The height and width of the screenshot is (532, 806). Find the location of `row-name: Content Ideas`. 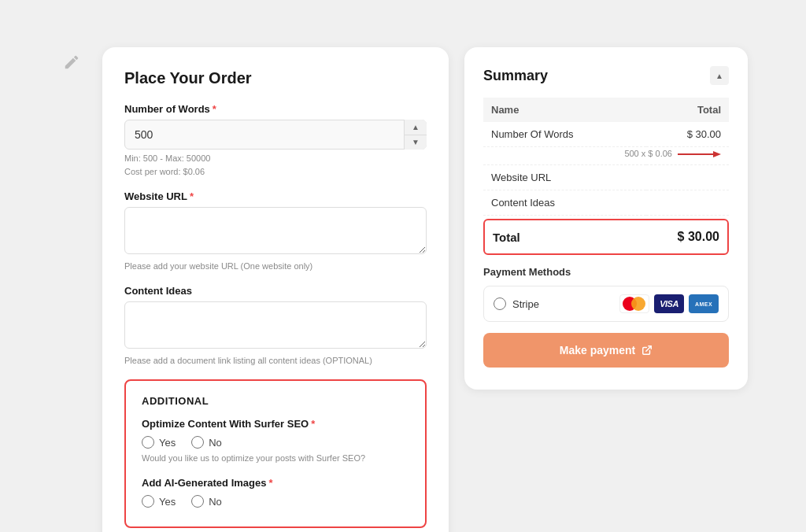

row-name: Content Ideas is located at coordinates (565, 203).